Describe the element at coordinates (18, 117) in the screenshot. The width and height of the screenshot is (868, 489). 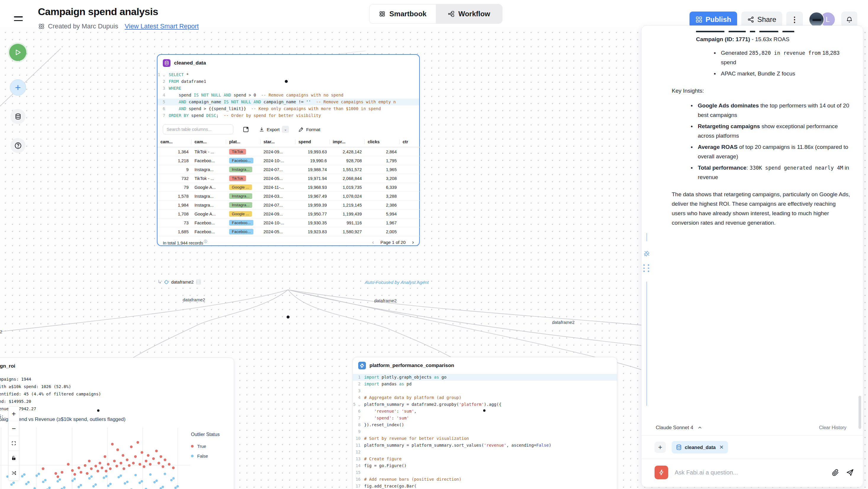
I see `data-sources-button` at that location.